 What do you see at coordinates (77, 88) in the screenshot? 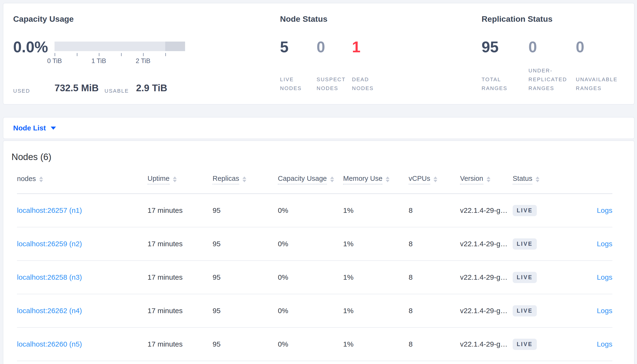
I see `capacity-used-value: 732.5 MiB` at bounding box center [77, 88].